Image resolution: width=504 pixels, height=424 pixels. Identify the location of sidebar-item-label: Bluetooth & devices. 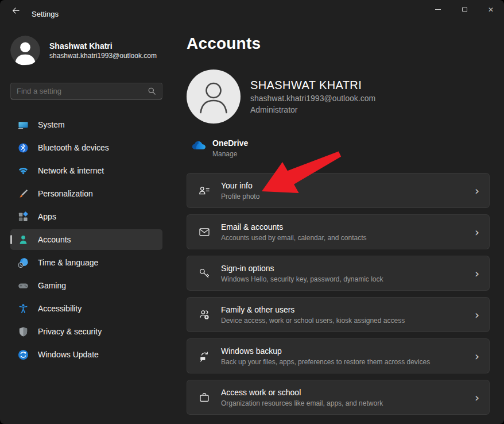
(73, 148).